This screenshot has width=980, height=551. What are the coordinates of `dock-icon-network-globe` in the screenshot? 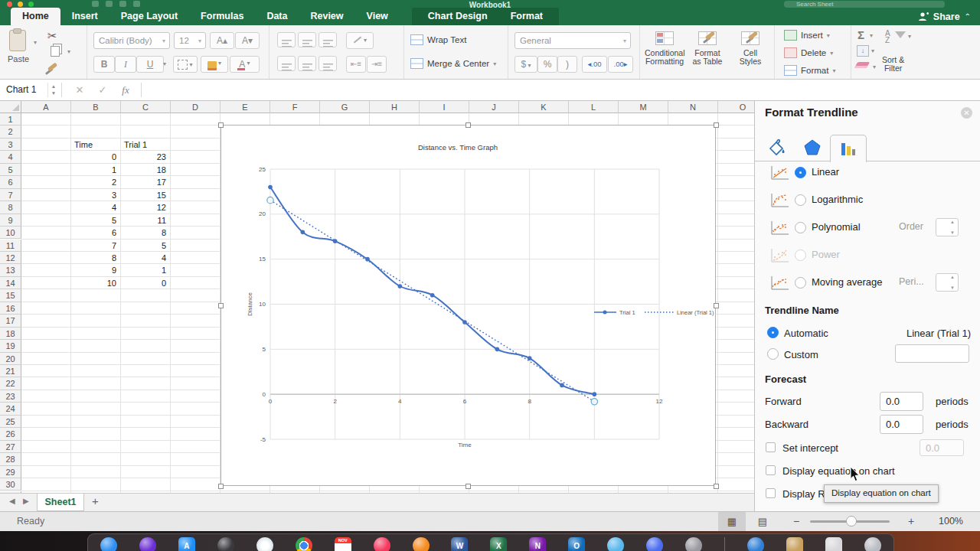 It's located at (756, 544).